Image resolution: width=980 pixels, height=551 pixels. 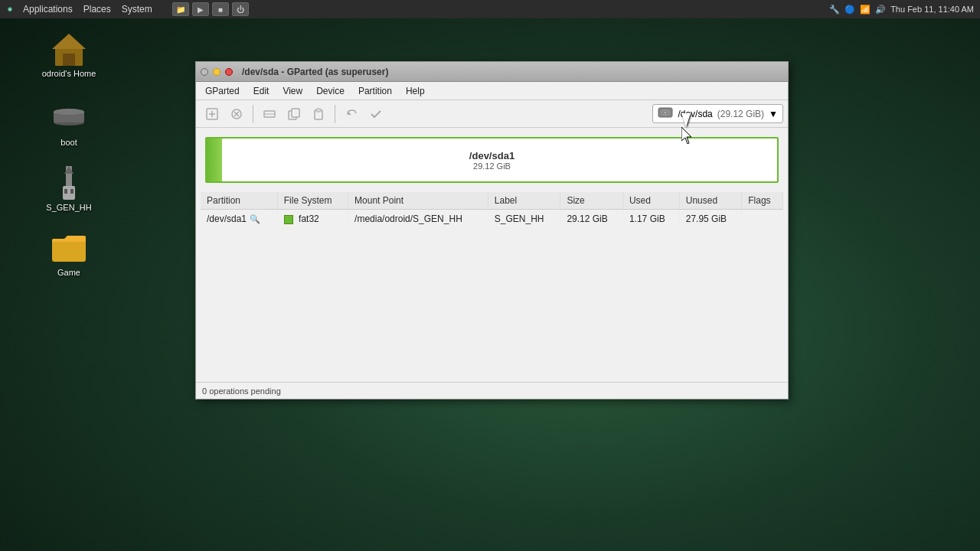 What do you see at coordinates (492, 156) in the screenshot?
I see `partition-visual-name: /dev/sda1` at bounding box center [492, 156].